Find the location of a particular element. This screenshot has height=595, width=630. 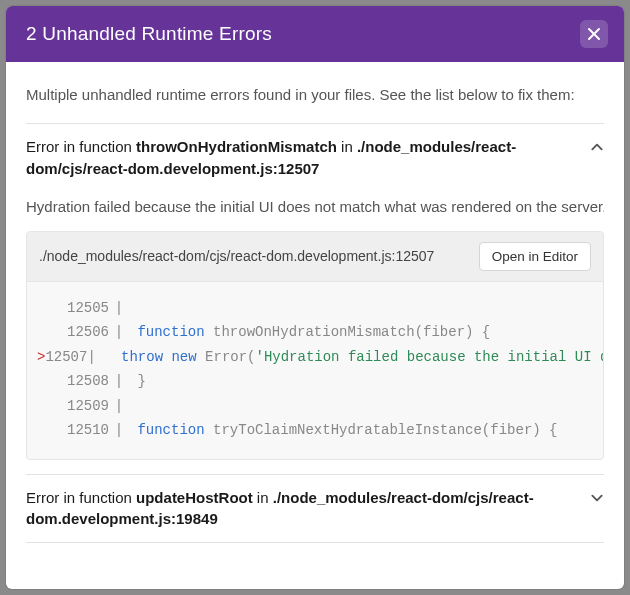

line-number: 12510 is located at coordinates (81, 430).